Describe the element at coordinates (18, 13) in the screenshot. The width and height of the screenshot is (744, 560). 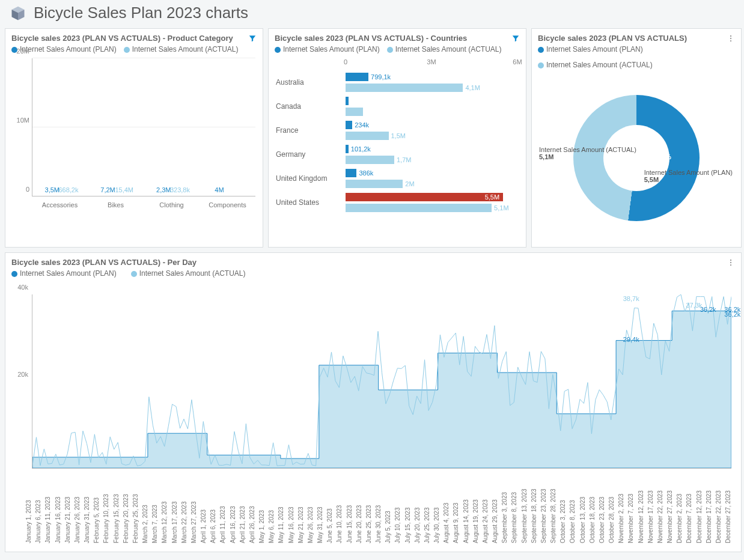
I see `cube-icon` at that location.